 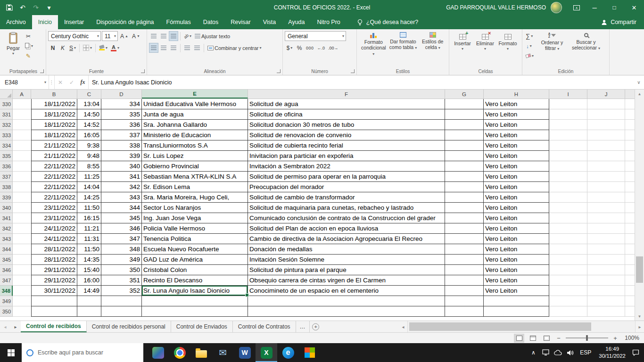 What do you see at coordinates (464, 208) in the screenshot?
I see `cell-G340` at bounding box center [464, 208].